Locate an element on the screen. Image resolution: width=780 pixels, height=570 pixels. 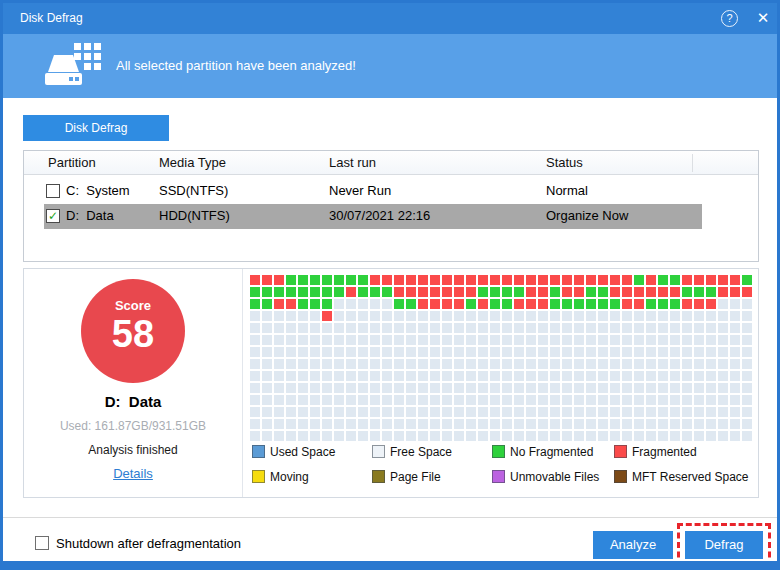
column-header-partition: Partition is located at coordinates (72, 162).